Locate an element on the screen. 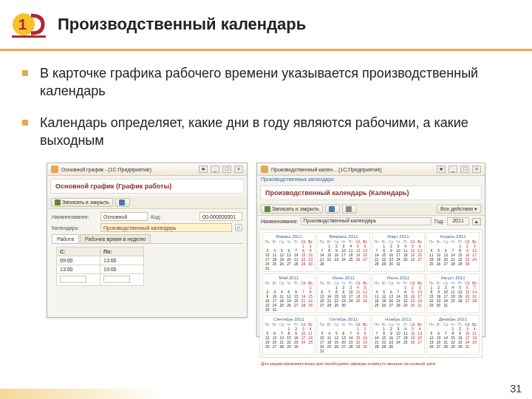 The image size is (532, 399). month: Декабрь 2011ПнВтСрЧтПтСбВс 1234567891011… is located at coordinates (453, 335).